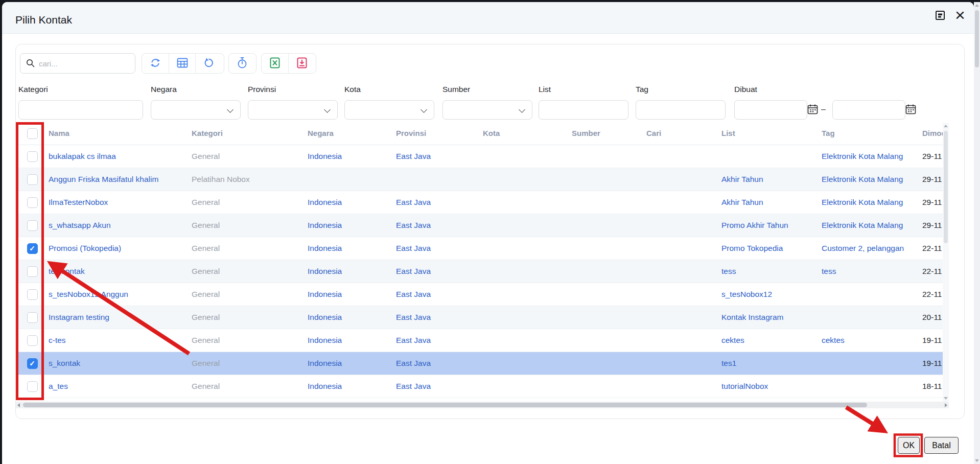 The width and height of the screenshot is (980, 464). What do you see at coordinates (439, 133) in the screenshot?
I see `column-header-provinsi: Provinsi` at bounding box center [439, 133].